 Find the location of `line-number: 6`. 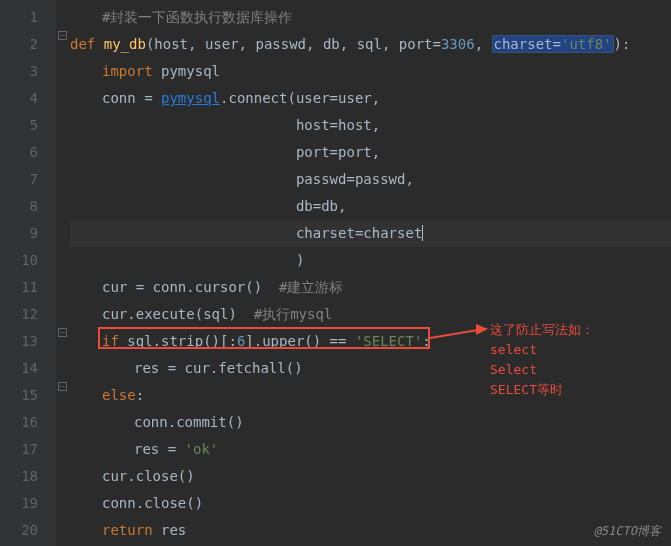

line-number: 6 is located at coordinates (28, 152).